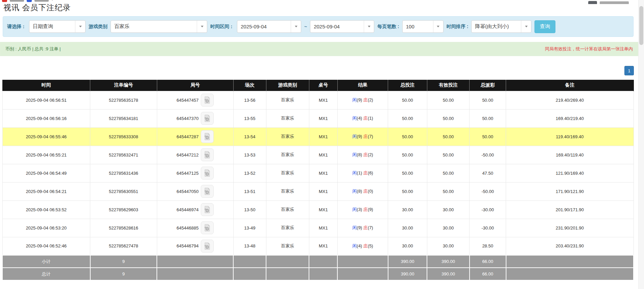 The image size is (644, 289). I want to click on cell-bet-id: 522785629603, so click(124, 210).